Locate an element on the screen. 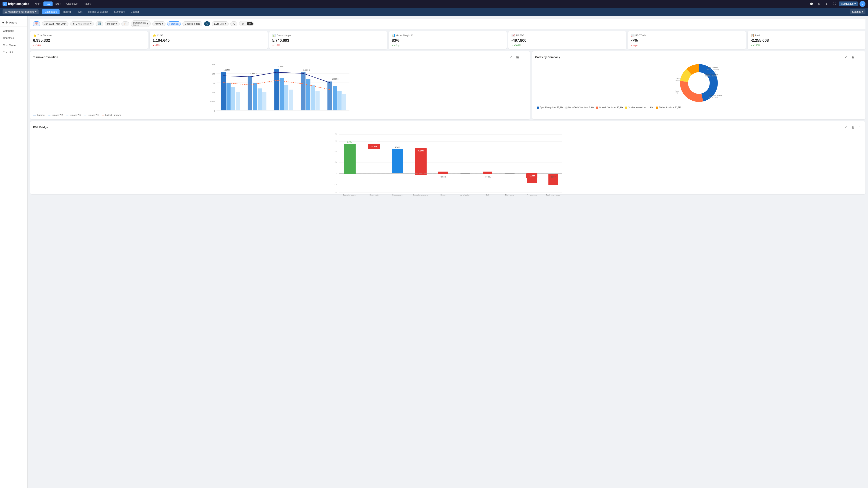 The width and height of the screenshot is (868, 488). more-options-icon: ⋮ is located at coordinates (524, 57).